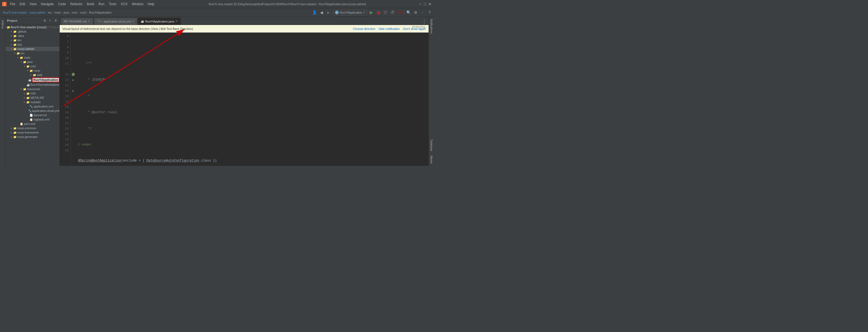 The height and width of the screenshot is (332, 868). What do you see at coordinates (32, 85) in the screenshot?
I see `tree-item-ruoyi-servlet: ☕ RuoYiServletInitializer` at bounding box center [32, 85].